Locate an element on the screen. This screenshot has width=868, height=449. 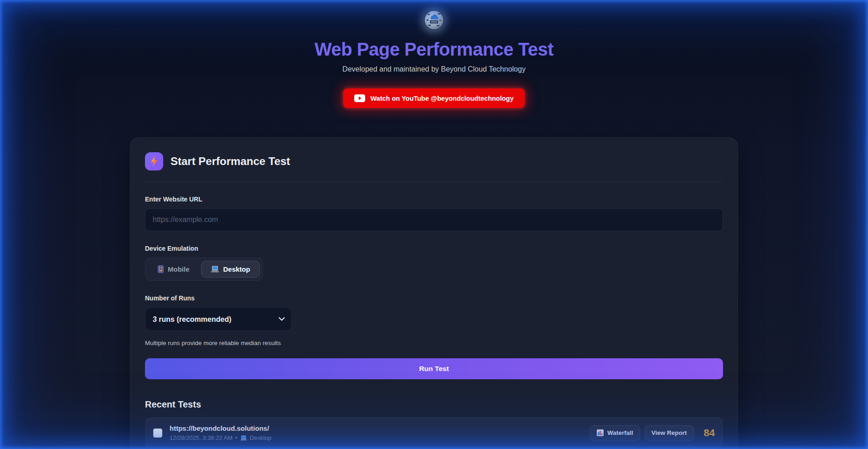
waterfall-button: Waterfall is located at coordinates (615, 433).